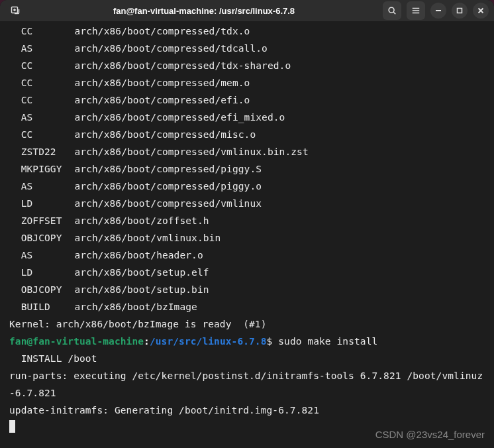 This screenshot has width=494, height=448. I want to click on close-button, so click(481, 11).